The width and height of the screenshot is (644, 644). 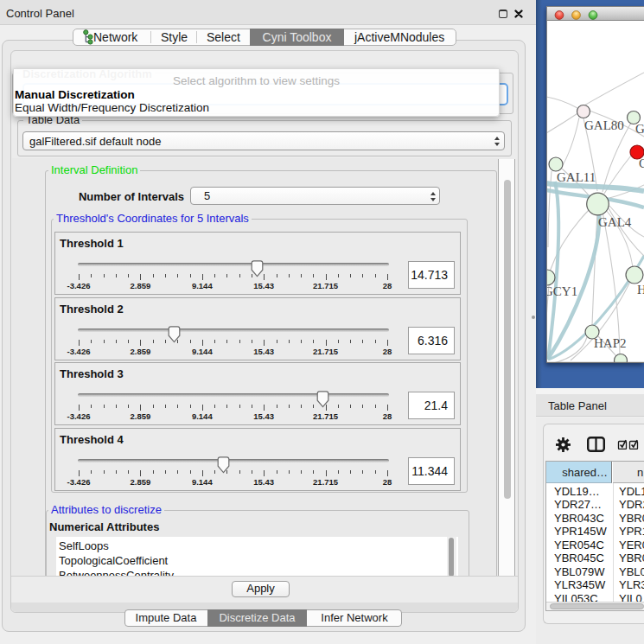 What do you see at coordinates (615, 222) in the screenshot?
I see `svg-text: GAL4` at bounding box center [615, 222].